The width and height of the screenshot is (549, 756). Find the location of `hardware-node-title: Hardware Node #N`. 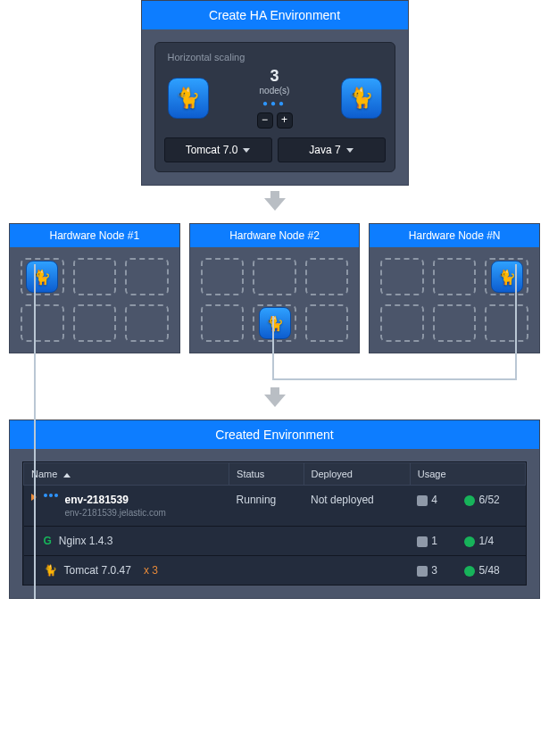

hardware-node-title: Hardware Node #N is located at coordinates (454, 236).